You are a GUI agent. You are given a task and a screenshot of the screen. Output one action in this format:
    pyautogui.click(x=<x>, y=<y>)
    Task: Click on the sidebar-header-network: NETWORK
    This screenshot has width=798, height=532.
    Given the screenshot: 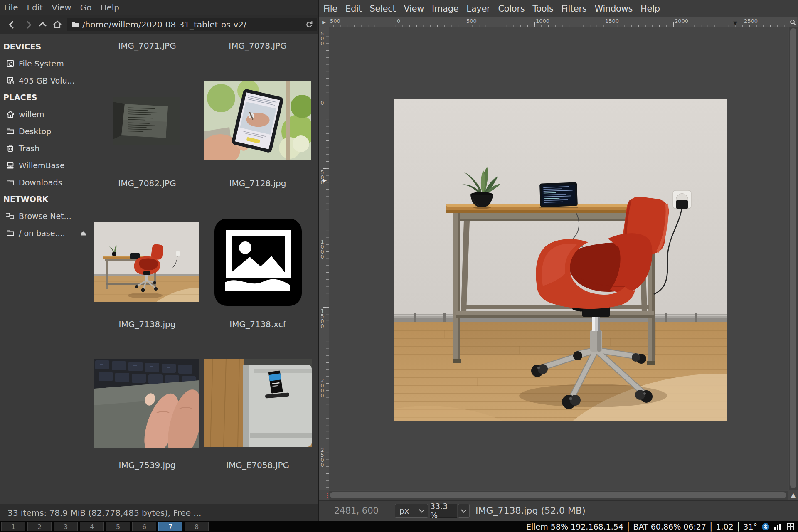 What is the action you would take?
    pyautogui.click(x=45, y=199)
    